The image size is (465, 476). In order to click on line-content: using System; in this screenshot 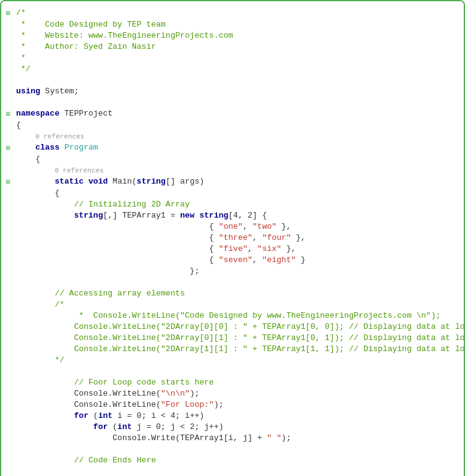, I will do `click(239, 91)`.